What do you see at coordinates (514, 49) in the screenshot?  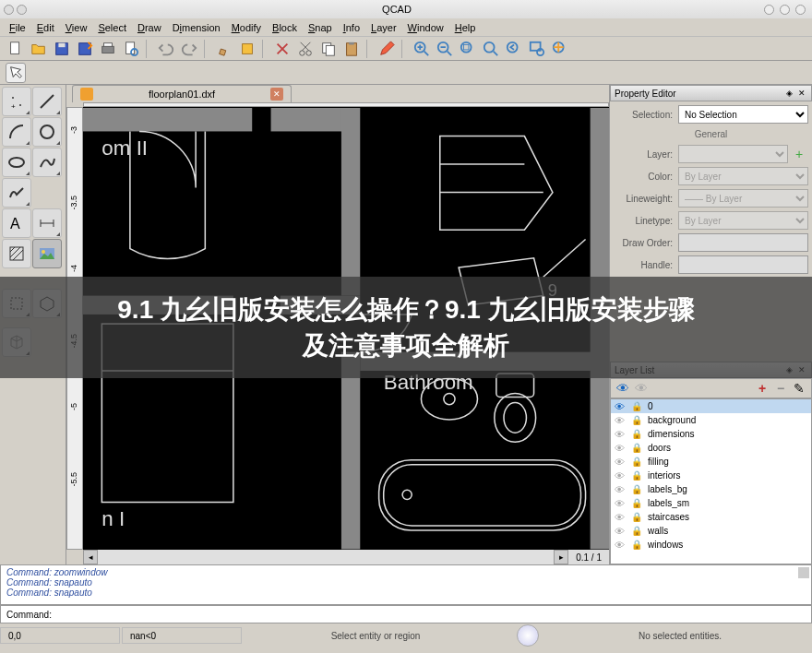 I see `zoom-prev-button` at bounding box center [514, 49].